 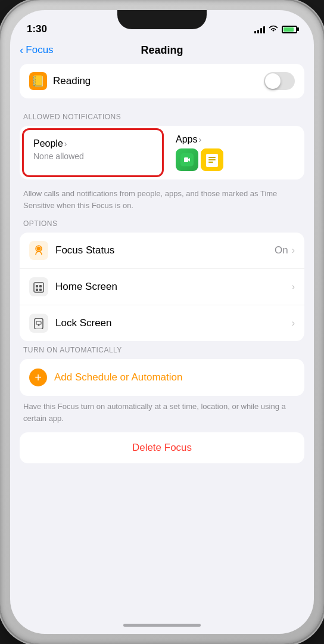 I want to click on wifi-icon, so click(x=273, y=30).